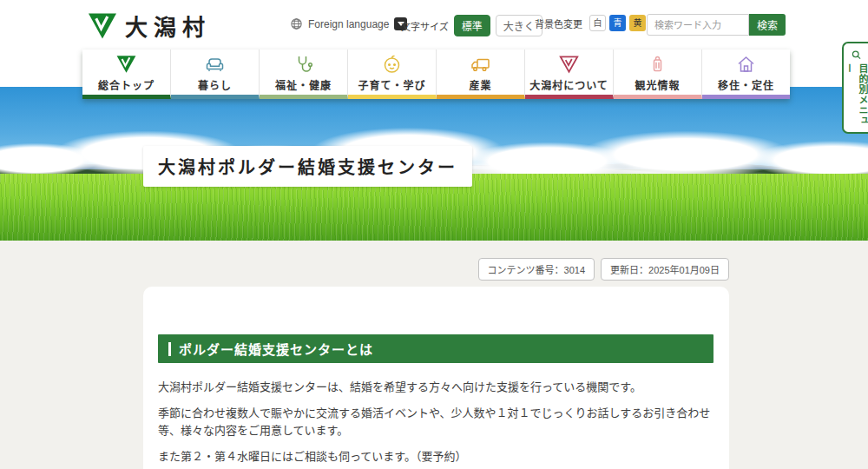 The height and width of the screenshot is (469, 868). Describe the element at coordinates (425, 26) in the screenshot. I see `font-size-label: 文字サイズ` at that location.